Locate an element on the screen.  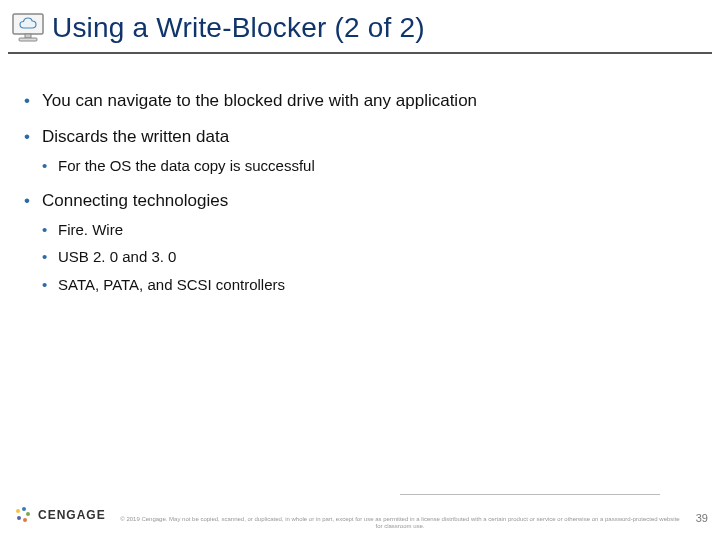
bullet-text: USB 2. 0 and 3. 0 is located at coordinates (117, 256).